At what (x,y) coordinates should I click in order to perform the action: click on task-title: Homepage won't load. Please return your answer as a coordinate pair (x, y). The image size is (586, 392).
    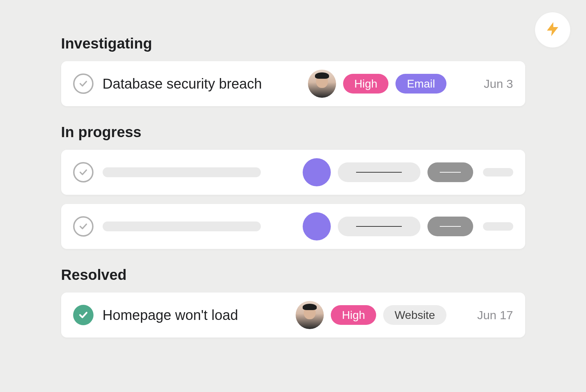
    Looking at the image, I should click on (199, 315).